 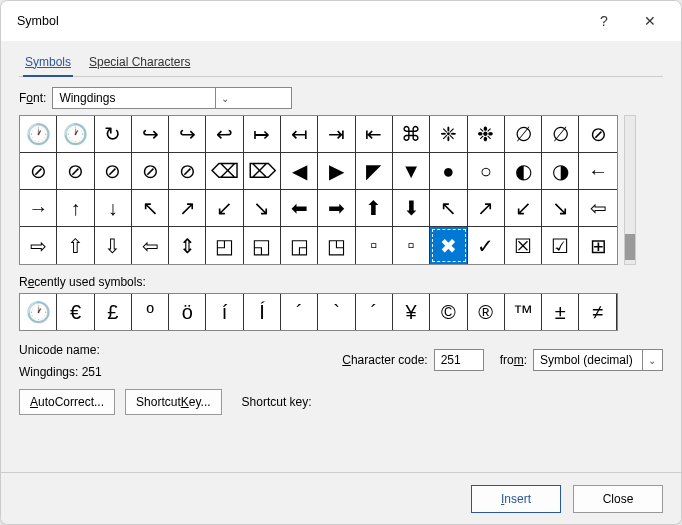 What do you see at coordinates (412, 134) in the screenshot?
I see `symbol-cell: ⌘` at bounding box center [412, 134].